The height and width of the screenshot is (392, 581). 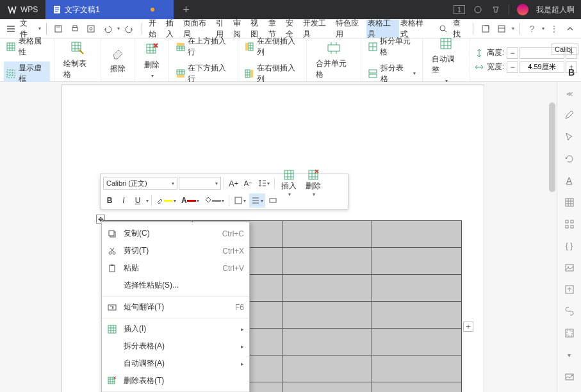 What do you see at coordinates (486, 29) in the screenshot?
I see `share-icon` at bounding box center [486, 29].